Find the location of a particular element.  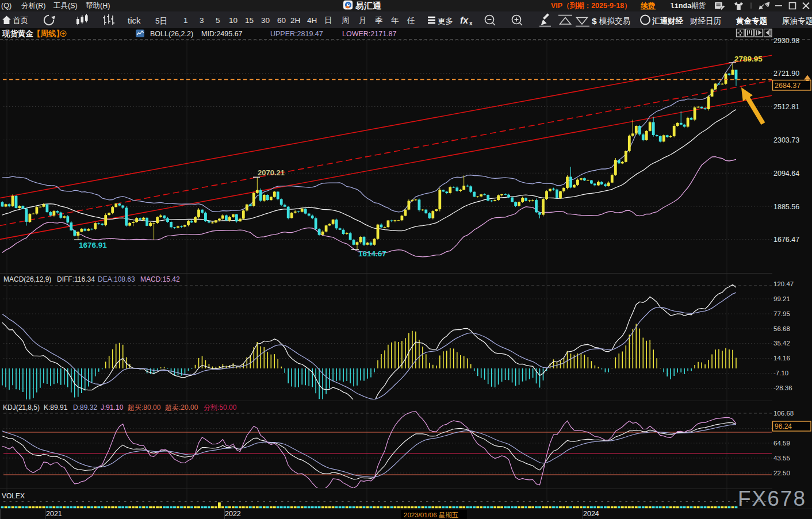

svg-text: 1676.47 is located at coordinates (787, 240).